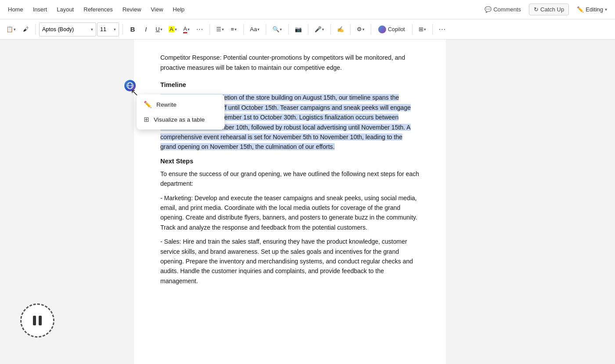 This screenshot has height=364, width=615. What do you see at coordinates (25, 29) in the screenshot?
I see `format-painter-icon: 🖌` at bounding box center [25, 29].